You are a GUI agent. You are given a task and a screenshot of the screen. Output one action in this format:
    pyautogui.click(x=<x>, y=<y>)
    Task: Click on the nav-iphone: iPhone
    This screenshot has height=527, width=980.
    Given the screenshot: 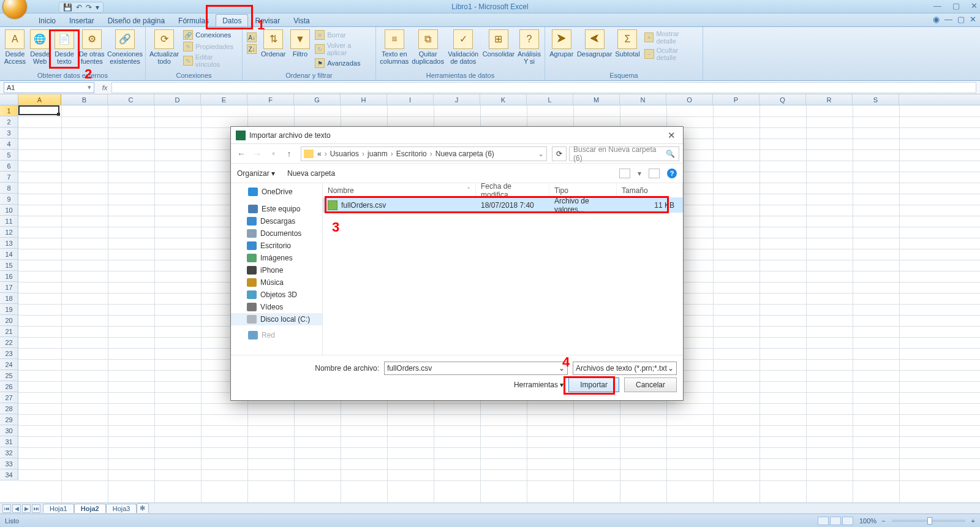 What is the action you would take?
    pyautogui.click(x=277, y=270)
    